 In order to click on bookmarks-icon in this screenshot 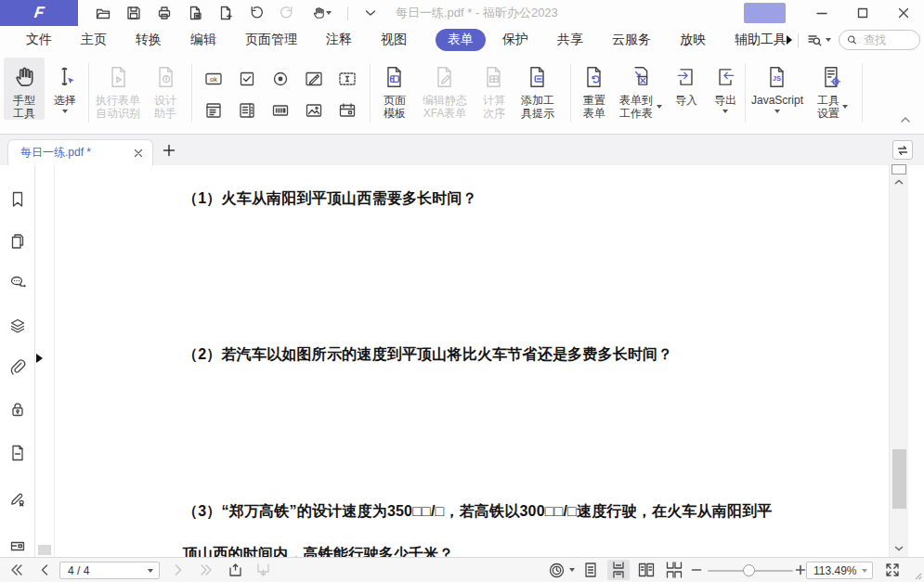, I will do `click(18, 200)`.